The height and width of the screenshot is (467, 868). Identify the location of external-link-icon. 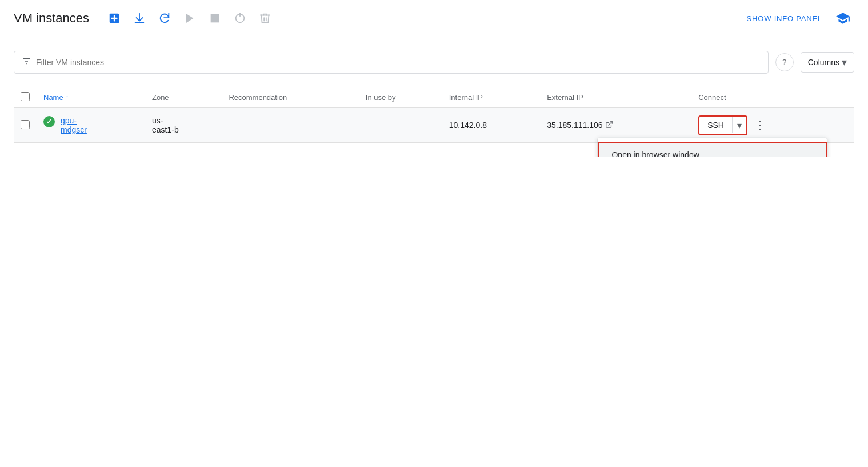
(609, 126).